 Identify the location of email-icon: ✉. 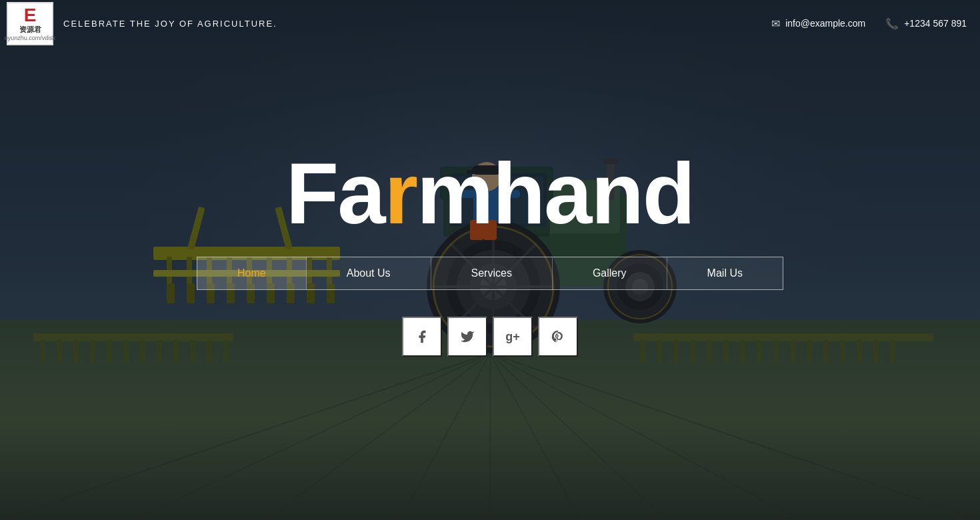
(776, 24).